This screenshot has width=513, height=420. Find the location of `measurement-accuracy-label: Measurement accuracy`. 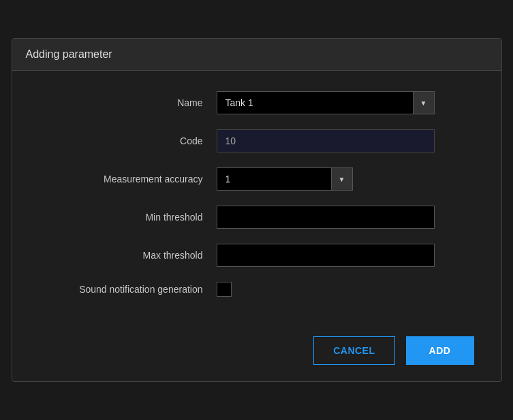

measurement-accuracy-label: Measurement accuracy is located at coordinates (128, 179).